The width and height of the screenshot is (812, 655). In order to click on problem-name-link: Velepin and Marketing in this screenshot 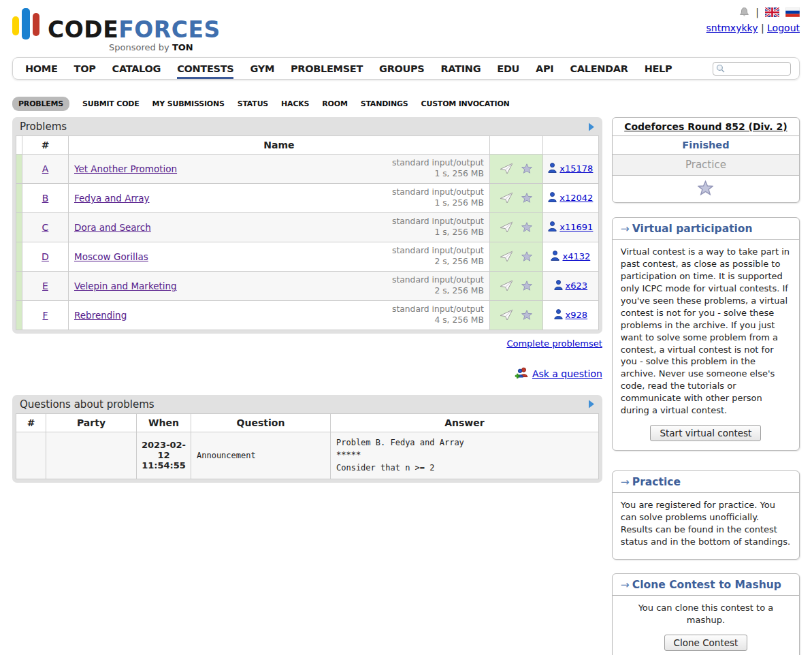, I will do `click(125, 286)`.